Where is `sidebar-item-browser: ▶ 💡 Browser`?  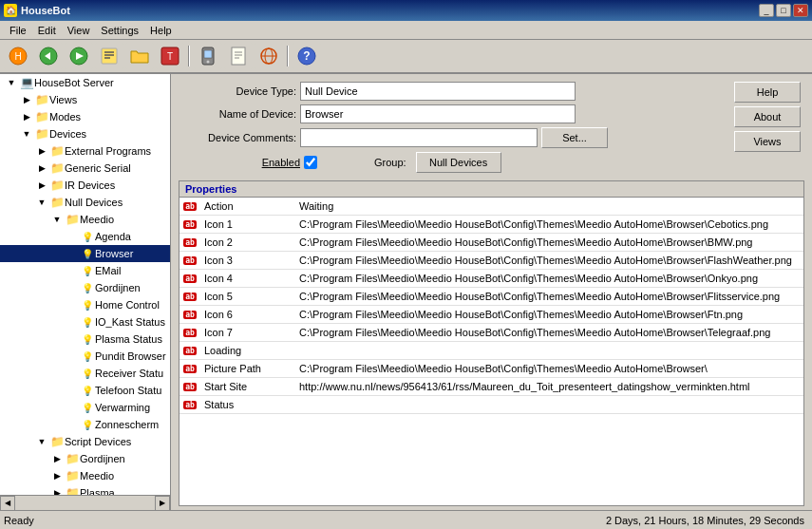
sidebar-item-browser: ▶ 💡 Browser is located at coordinates (85, 254).